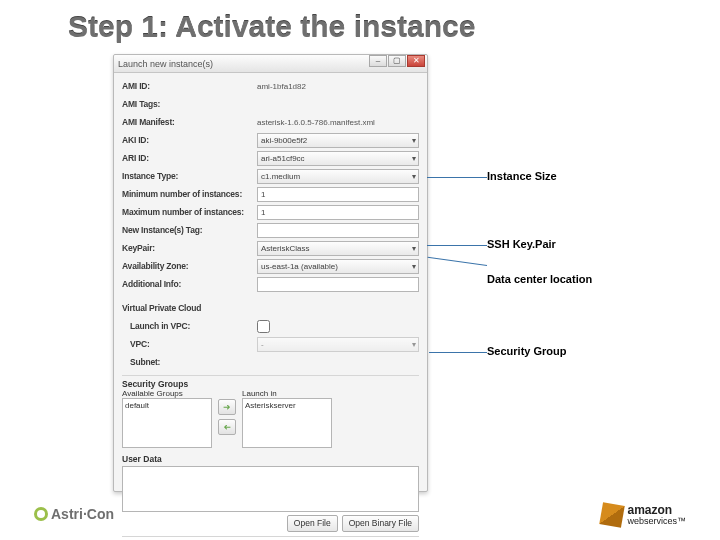  I want to click on open-file-button: Open File, so click(312, 524).